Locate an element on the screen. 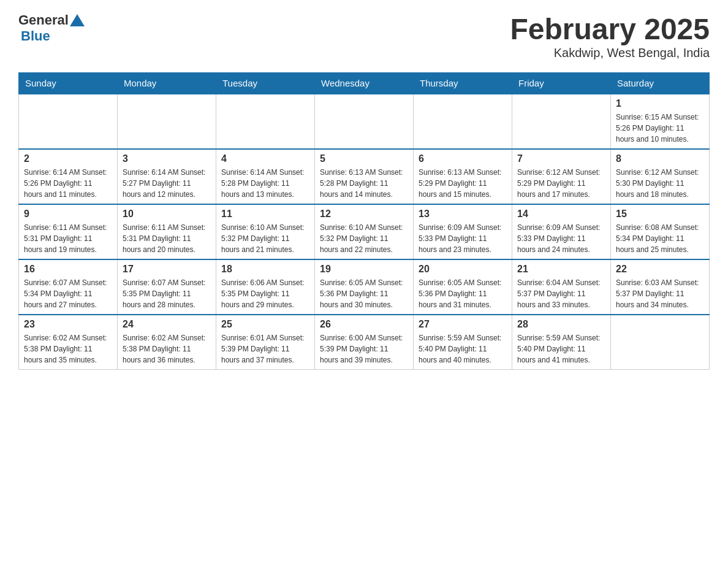 The width and height of the screenshot is (728, 563). calendar-cell: 3Sunrise: 6:14 AM Sunset: 5:27 PM Daylig… is located at coordinates (167, 177).